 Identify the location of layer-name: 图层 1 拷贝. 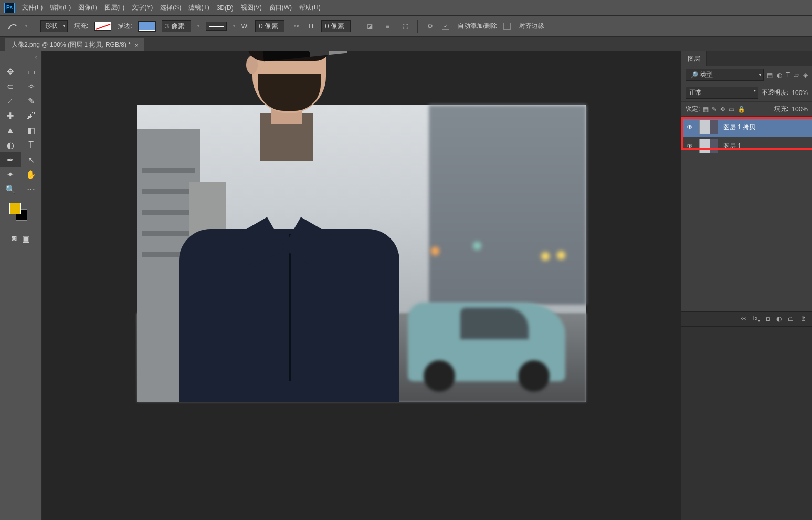
(739, 127).